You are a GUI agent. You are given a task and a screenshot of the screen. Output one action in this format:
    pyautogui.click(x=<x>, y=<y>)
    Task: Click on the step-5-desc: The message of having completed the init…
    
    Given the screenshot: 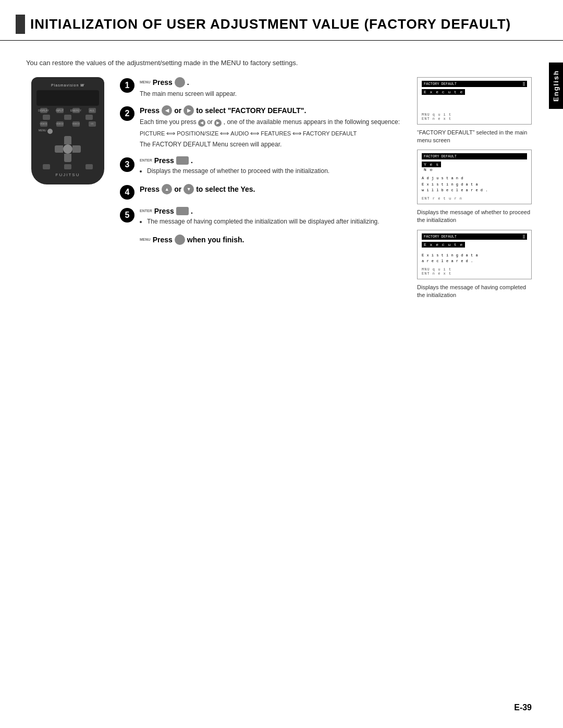 What is the action you would take?
    pyautogui.click(x=273, y=222)
    